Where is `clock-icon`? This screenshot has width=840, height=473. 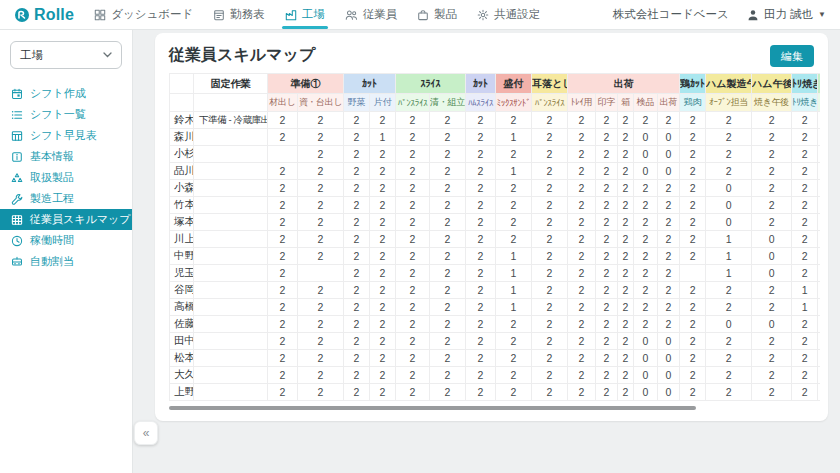
clock-icon is located at coordinates (17, 241).